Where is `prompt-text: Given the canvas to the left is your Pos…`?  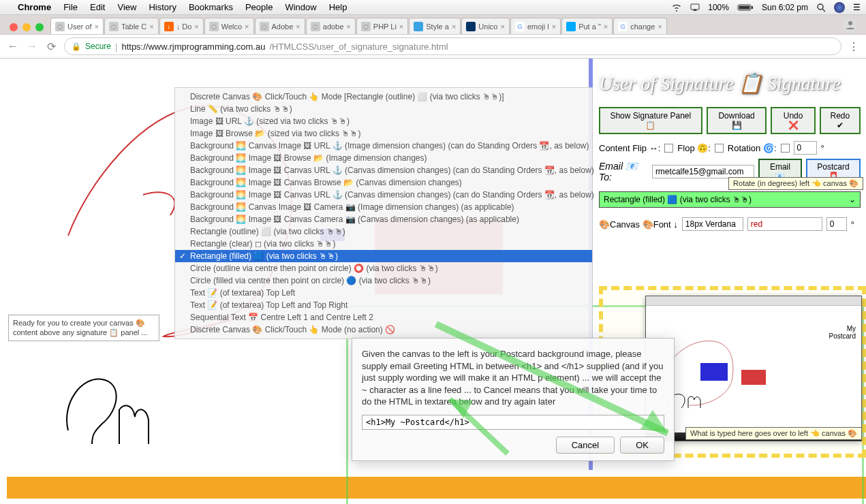
prompt-text: Given the canvas to the left is your Pos… is located at coordinates (513, 378).